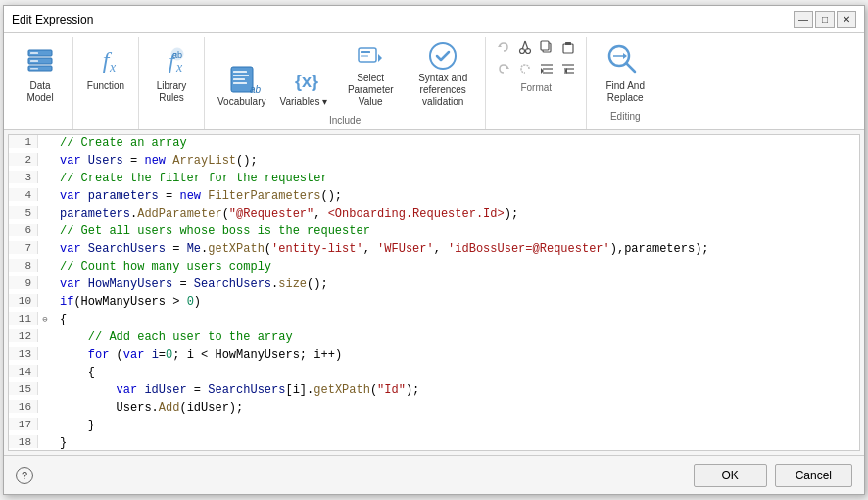 This screenshot has width=868, height=500. I want to click on ribbon-group-data-model: DataModel, so click(41, 83).